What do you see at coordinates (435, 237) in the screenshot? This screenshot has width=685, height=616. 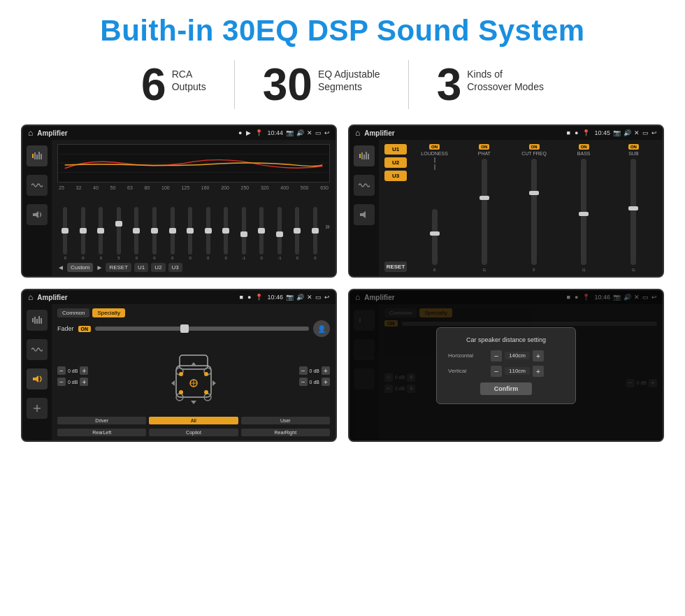 I see `slider-loudness` at bounding box center [435, 237].